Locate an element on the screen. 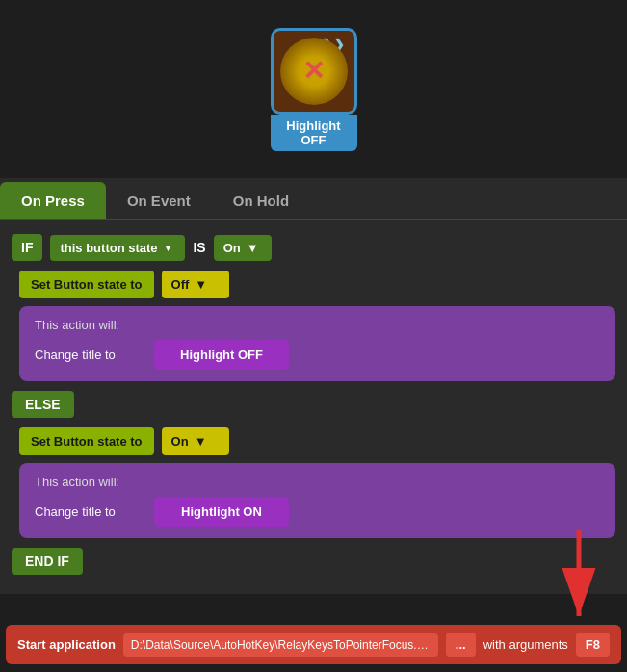 The image size is (627, 672). else-container: ELSE is located at coordinates (314, 409).